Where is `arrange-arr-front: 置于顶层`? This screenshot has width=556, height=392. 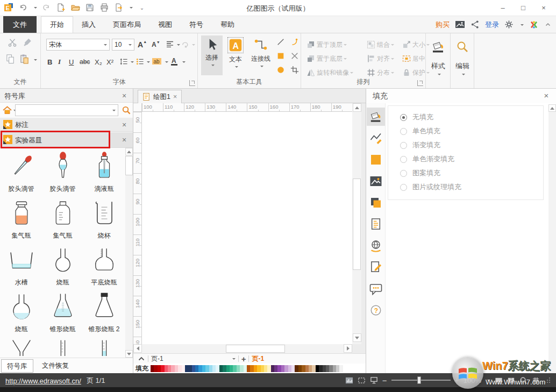
arrange-arr-front: 置于顶层 is located at coordinates (337, 45).